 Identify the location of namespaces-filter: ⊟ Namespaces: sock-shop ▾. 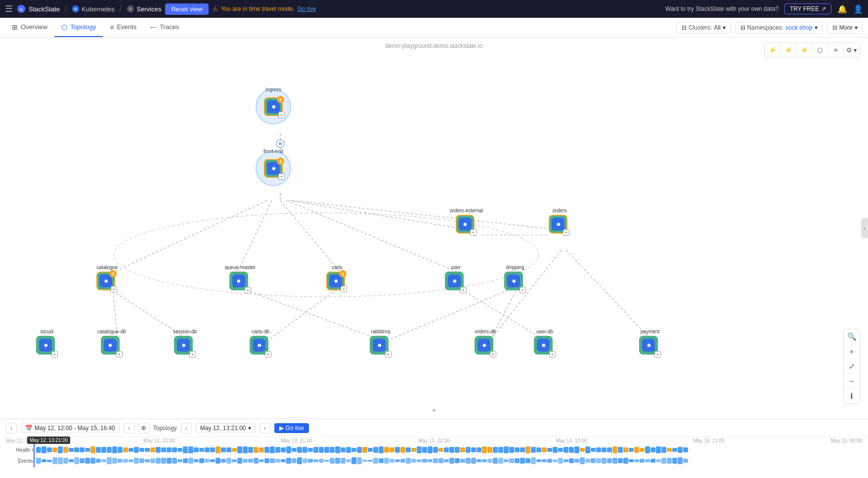
(779, 28).